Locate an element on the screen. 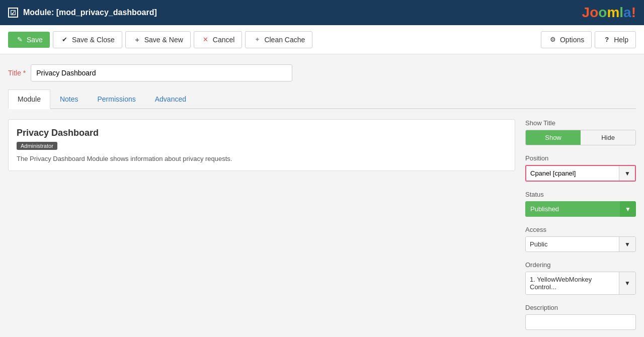 The image size is (644, 337). description-group: Description is located at coordinates (581, 317).